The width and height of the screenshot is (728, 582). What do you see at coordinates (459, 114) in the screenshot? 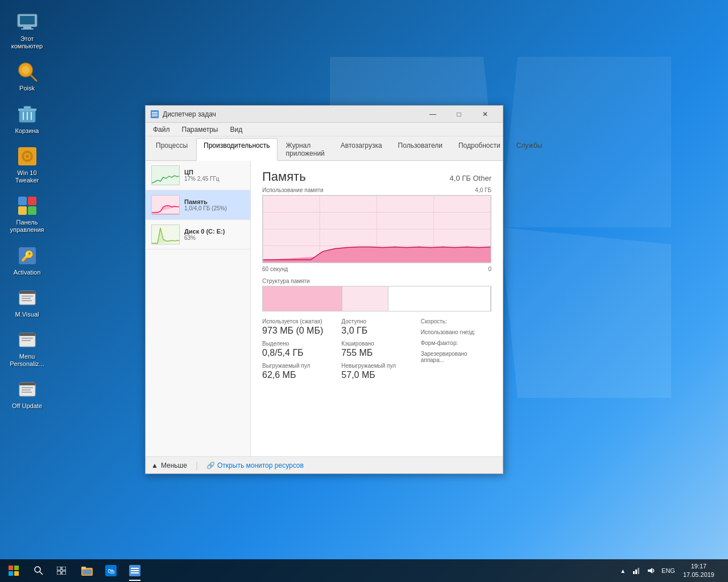
I see `window-controls: — □ ✕` at bounding box center [459, 114].